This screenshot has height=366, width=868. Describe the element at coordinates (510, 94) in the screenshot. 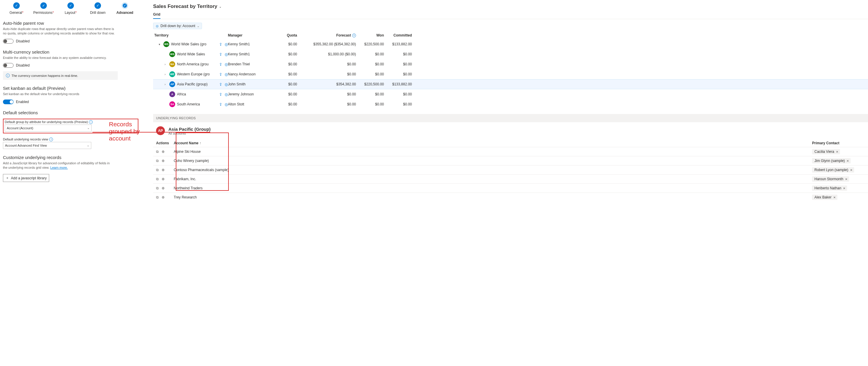

I see `territory-row: A Africa ⇪ ◎ Jeremy Johnson $0.00 $0.00 …` at that location.